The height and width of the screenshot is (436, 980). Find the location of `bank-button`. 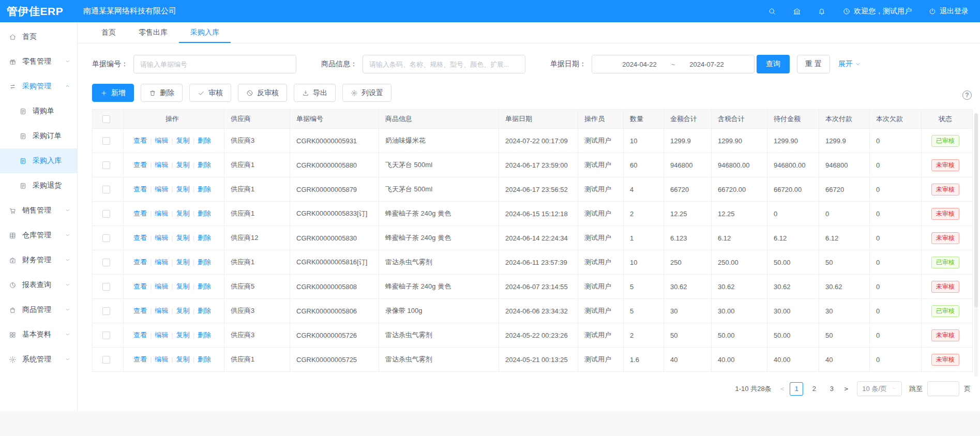

bank-button is located at coordinates (797, 11).